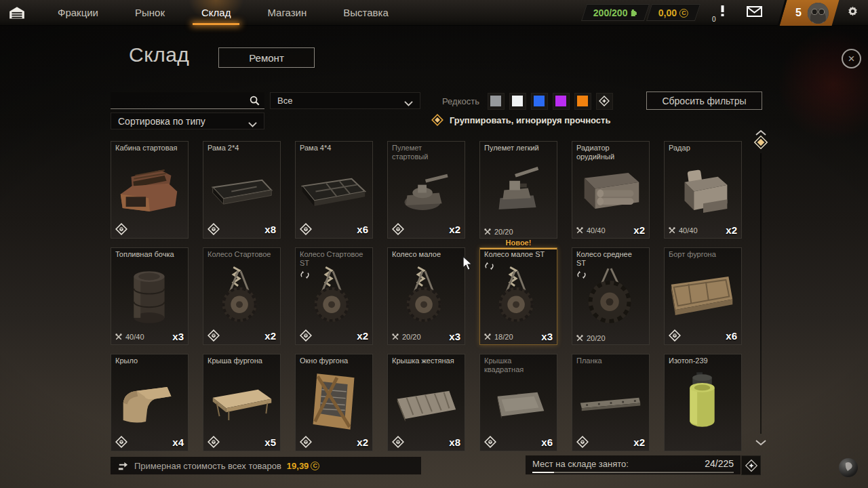 This screenshot has width=868, height=488. I want to click on category-dropdown: Все, so click(345, 100).